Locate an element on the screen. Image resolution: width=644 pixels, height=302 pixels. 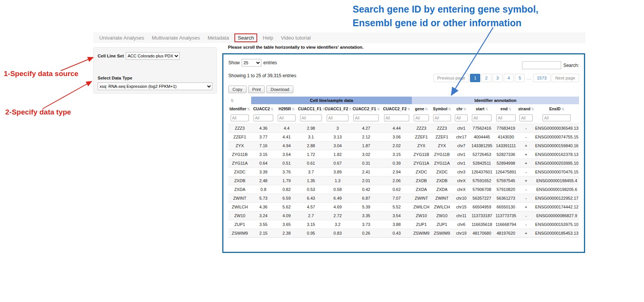
cell: 3.35 is located at coordinates (366, 216).